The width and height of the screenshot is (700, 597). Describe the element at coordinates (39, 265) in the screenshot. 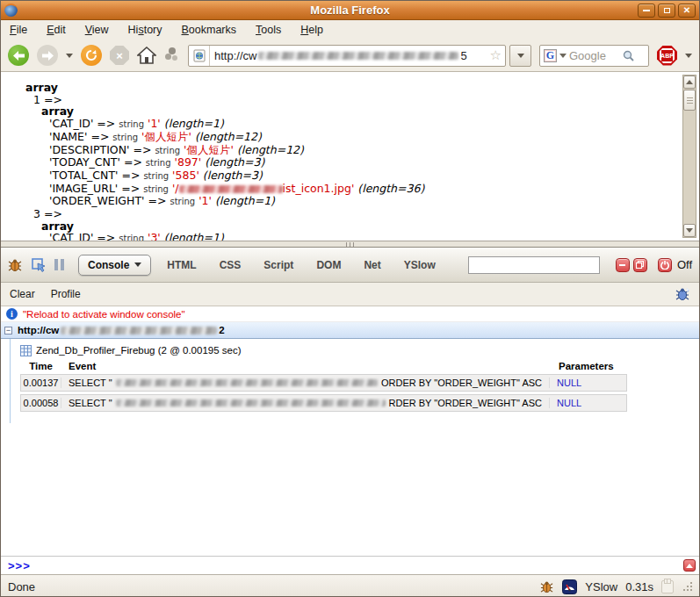

I see `inspect-icon` at that location.